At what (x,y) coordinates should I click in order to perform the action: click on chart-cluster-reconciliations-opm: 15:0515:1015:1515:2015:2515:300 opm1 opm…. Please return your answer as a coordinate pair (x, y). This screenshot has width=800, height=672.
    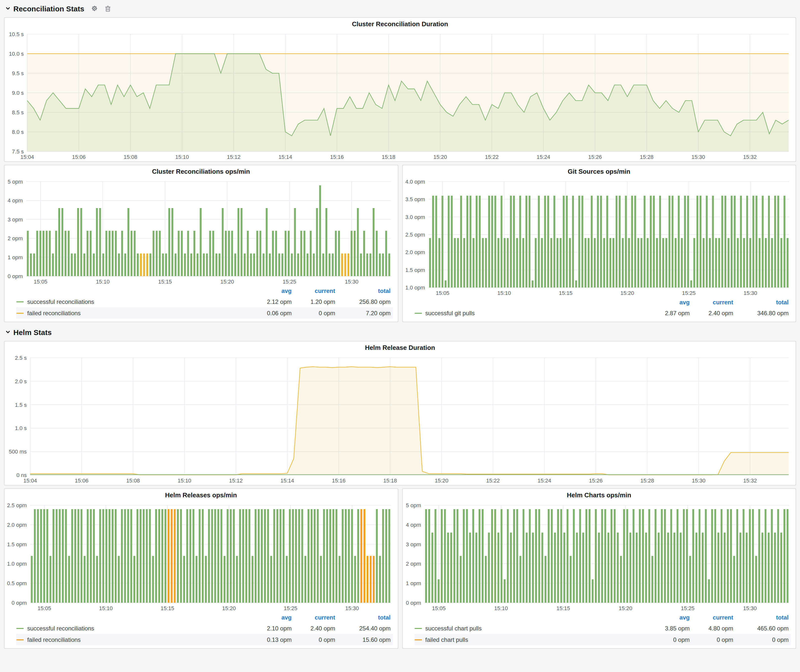
    Looking at the image, I should click on (201, 232).